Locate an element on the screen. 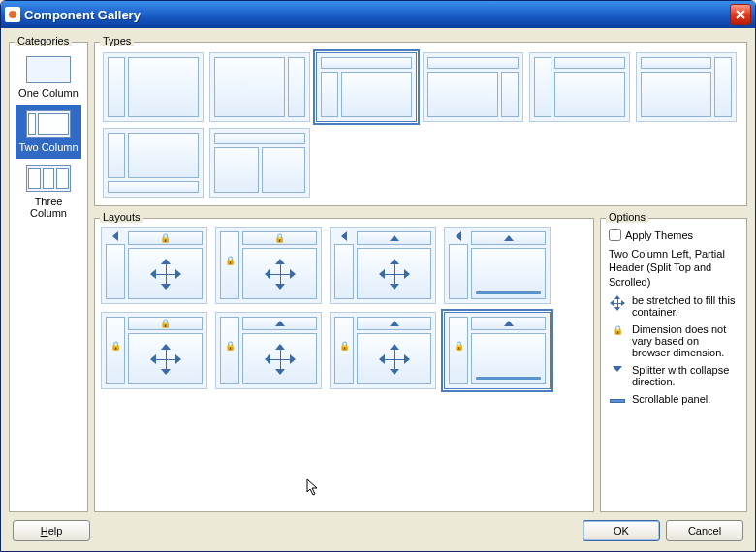  apply-themes-input is located at coordinates (614, 234).